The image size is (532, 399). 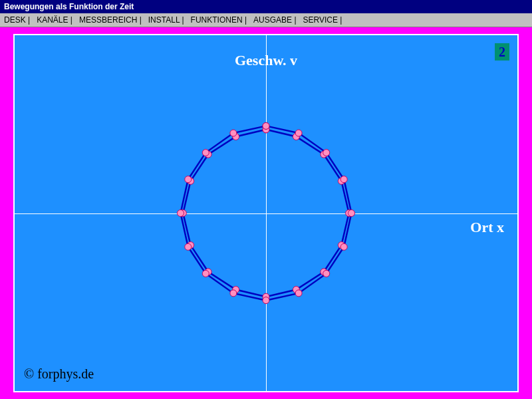 I want to click on menu-install: INSTALL |, so click(x=166, y=20).